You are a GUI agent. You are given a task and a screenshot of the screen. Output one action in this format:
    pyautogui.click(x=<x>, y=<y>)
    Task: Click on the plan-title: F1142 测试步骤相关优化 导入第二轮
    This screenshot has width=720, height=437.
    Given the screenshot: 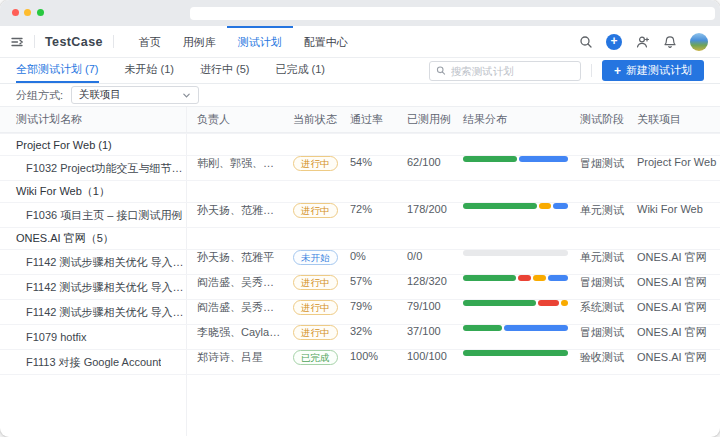 What is the action you would take?
    pyautogui.click(x=106, y=262)
    